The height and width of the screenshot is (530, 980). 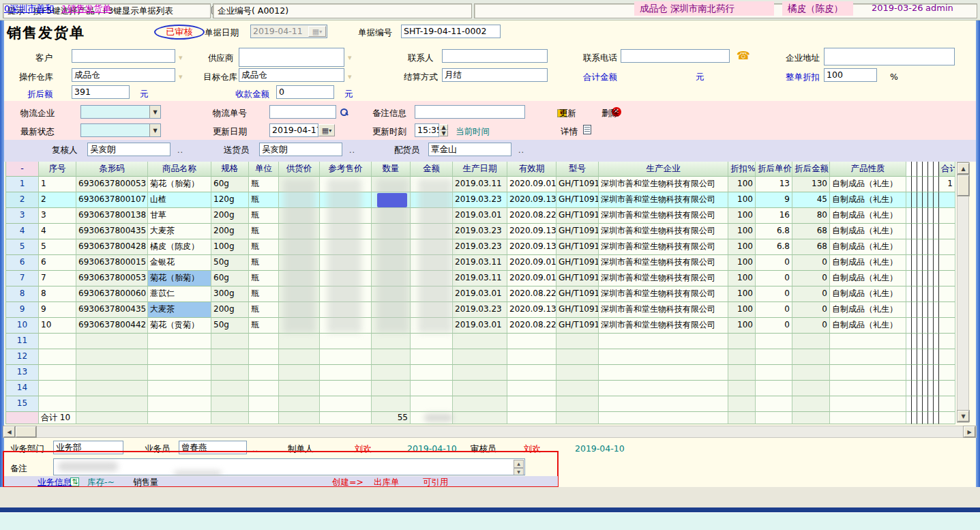 What do you see at coordinates (57, 310) in the screenshot?
I see `grid-seq: 9` at bounding box center [57, 310].